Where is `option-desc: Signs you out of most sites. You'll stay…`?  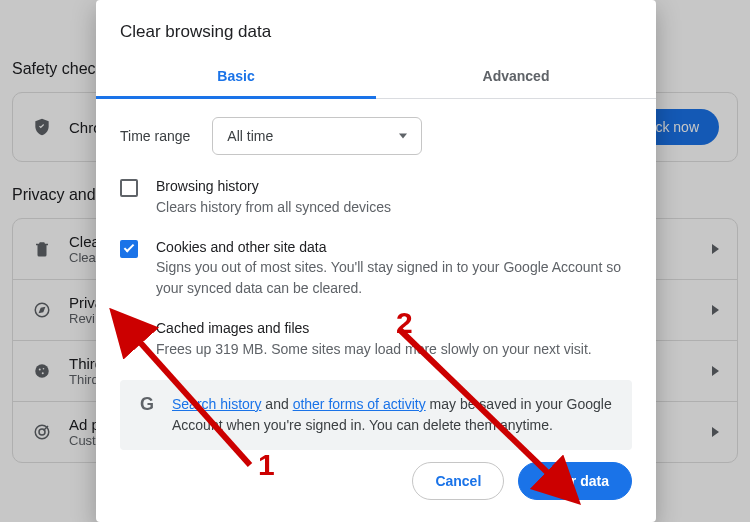
option-desc: Signs you out of most sites. You'll stay… is located at coordinates (394, 278).